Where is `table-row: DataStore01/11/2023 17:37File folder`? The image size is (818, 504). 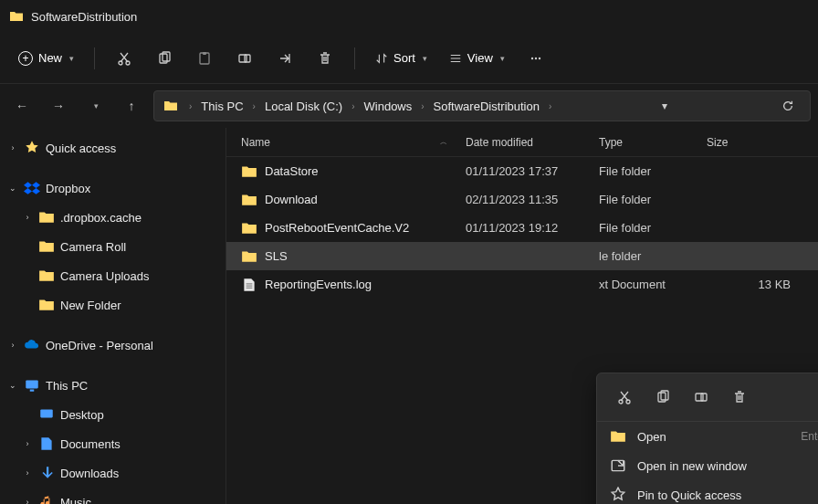 table-row: DataStore01/11/2023 17:37File folder is located at coordinates (522, 172).